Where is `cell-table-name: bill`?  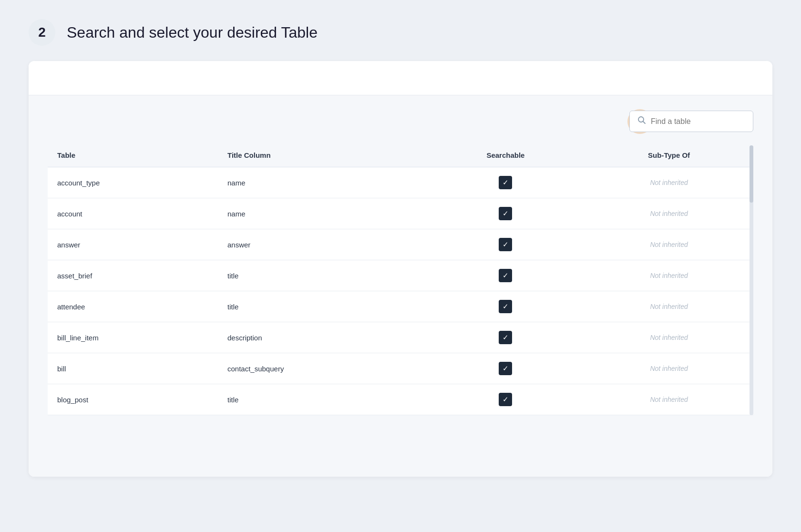 cell-table-name: bill is located at coordinates (133, 369).